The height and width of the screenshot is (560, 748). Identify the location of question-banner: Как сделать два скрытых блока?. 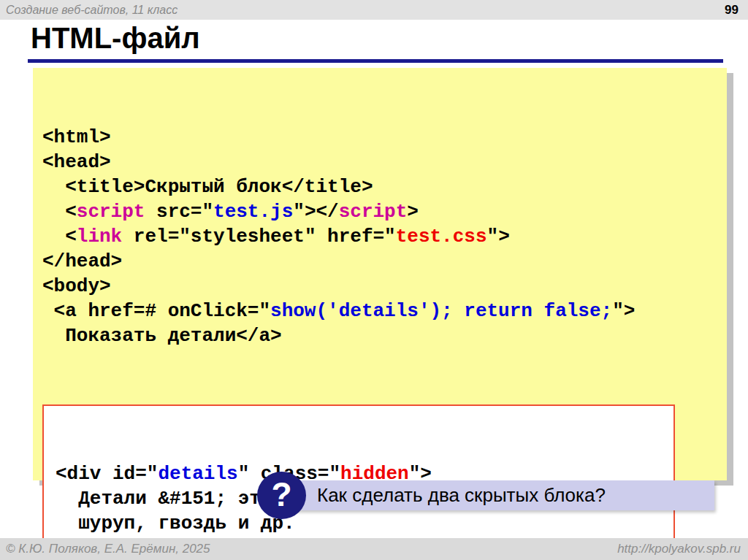
(492, 495).